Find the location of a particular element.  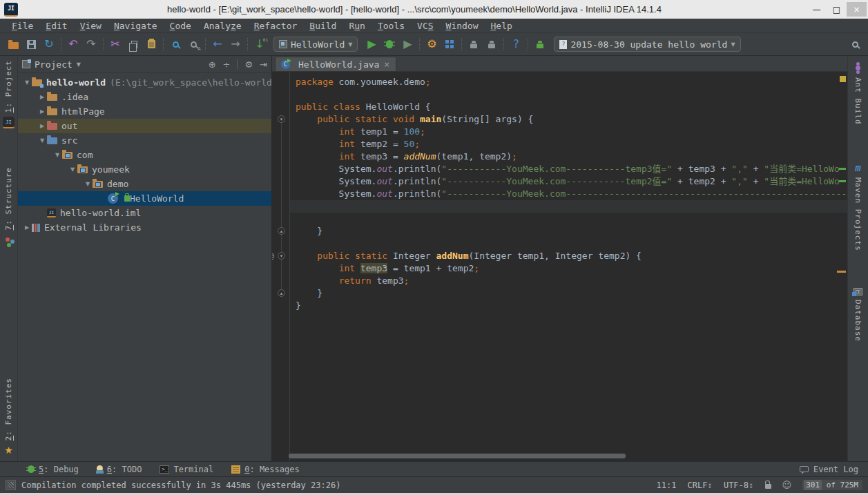

tree-row-src: ▼src is located at coordinates (145, 141).